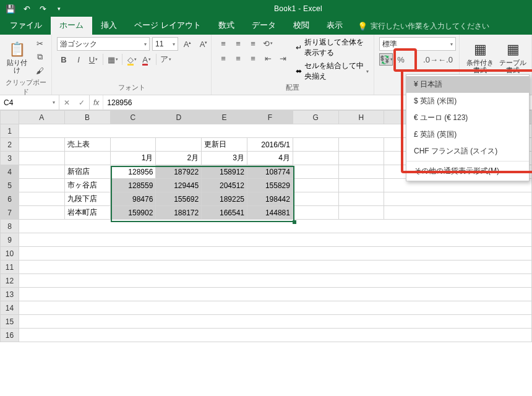 The image size is (532, 396). I want to click on wrap-text-button: ↵折り返して全体を表示する, so click(332, 48).